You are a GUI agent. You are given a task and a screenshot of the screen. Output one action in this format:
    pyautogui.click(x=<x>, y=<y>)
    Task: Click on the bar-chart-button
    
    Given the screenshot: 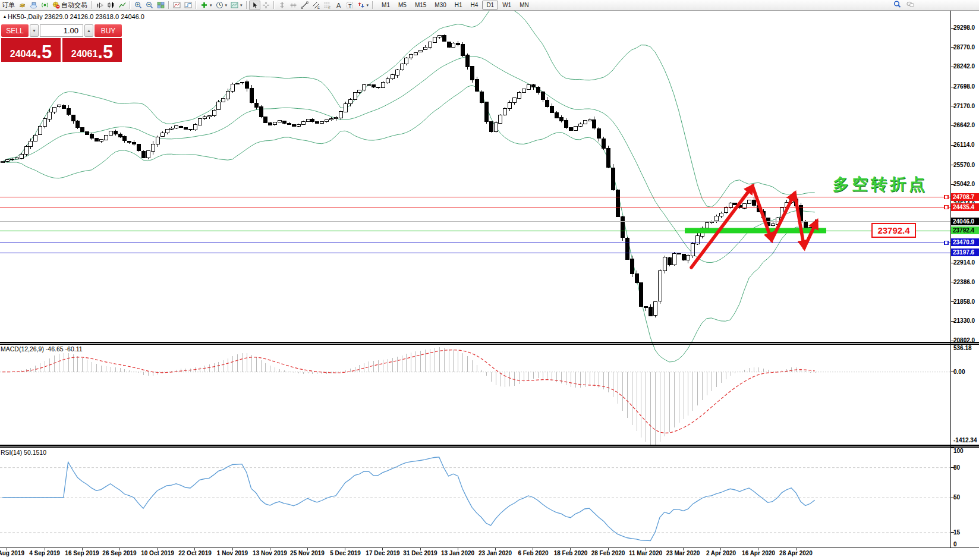 What is the action you would take?
    pyautogui.click(x=100, y=5)
    